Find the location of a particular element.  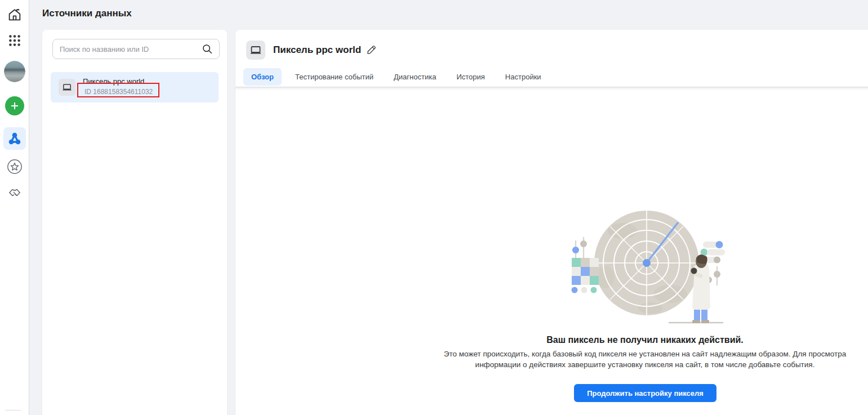

partners-handshake-icon is located at coordinates (15, 193).